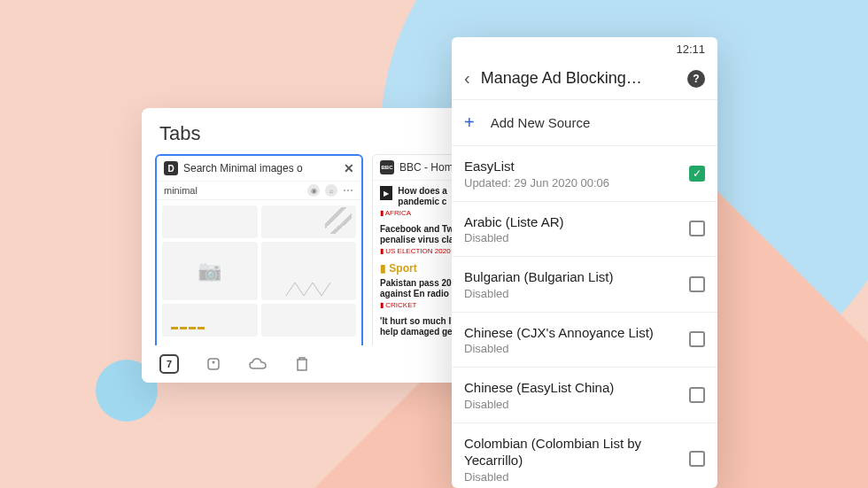  I want to click on favicon-icon: BBC, so click(387, 167).